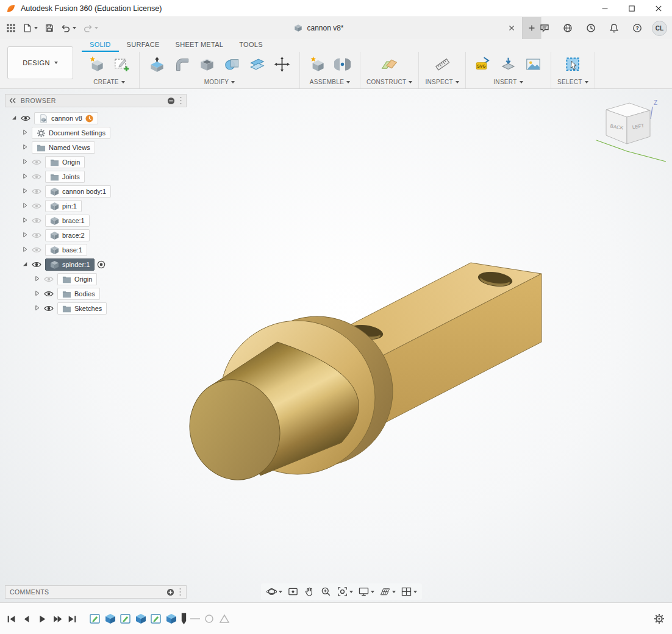 The width and height of the screenshot is (672, 634). What do you see at coordinates (157, 65) in the screenshot?
I see `press-pull-button` at bounding box center [157, 65].